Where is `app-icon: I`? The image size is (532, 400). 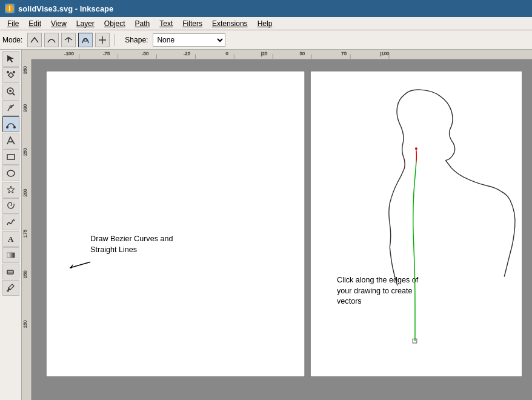
app-icon: I is located at coordinates (10, 8).